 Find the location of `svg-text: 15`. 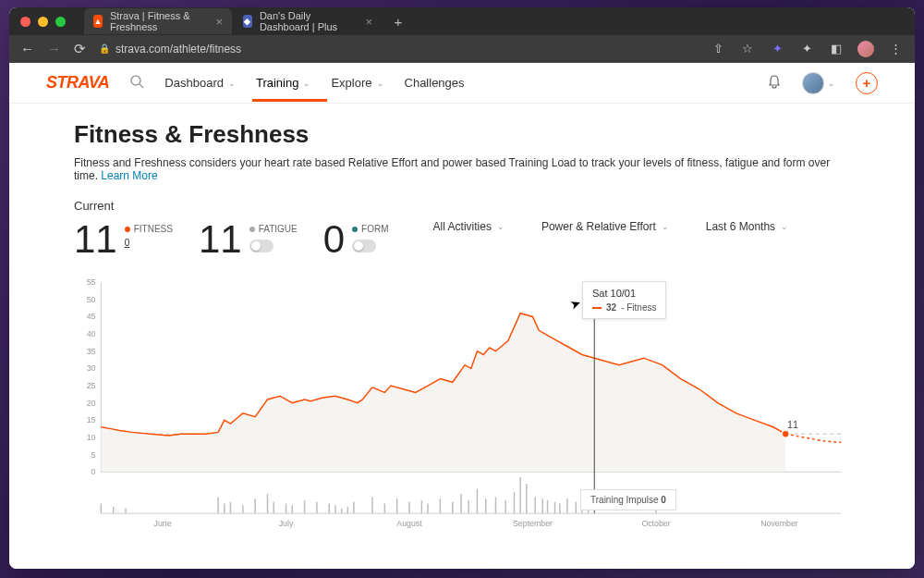

svg-text: 15 is located at coordinates (91, 420).